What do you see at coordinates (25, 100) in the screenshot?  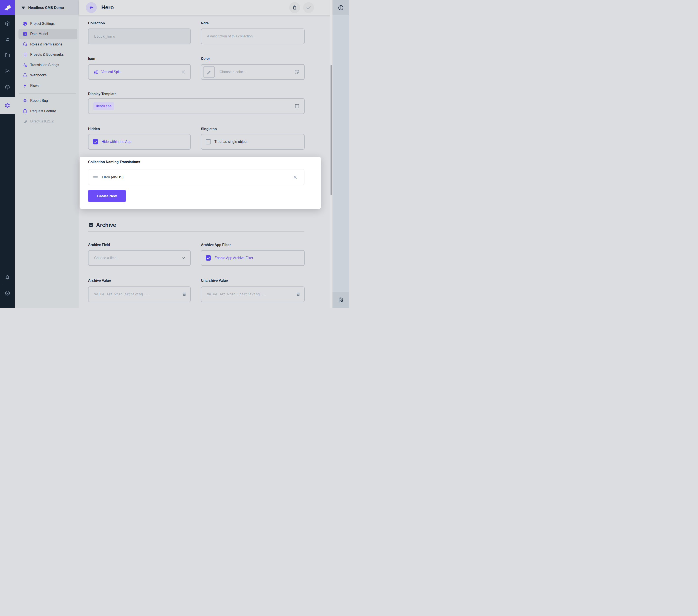 I see `bug-icon` at bounding box center [25, 100].